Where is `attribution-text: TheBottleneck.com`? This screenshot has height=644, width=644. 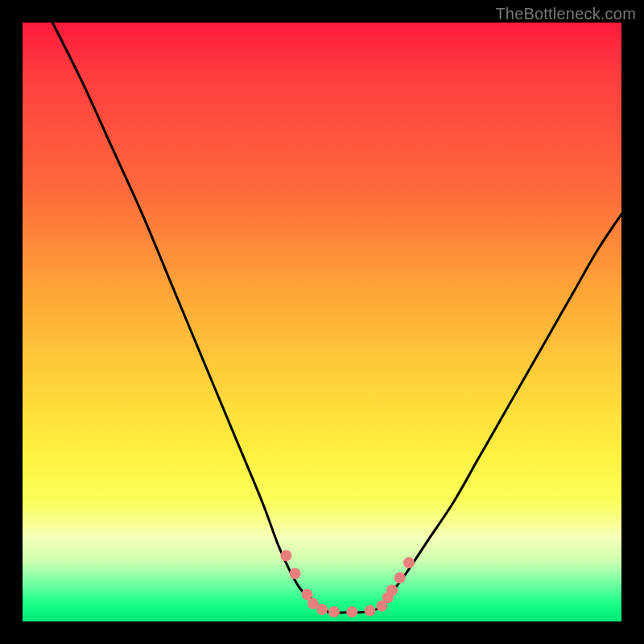
attribution-text: TheBottleneck.com is located at coordinates (565, 14).